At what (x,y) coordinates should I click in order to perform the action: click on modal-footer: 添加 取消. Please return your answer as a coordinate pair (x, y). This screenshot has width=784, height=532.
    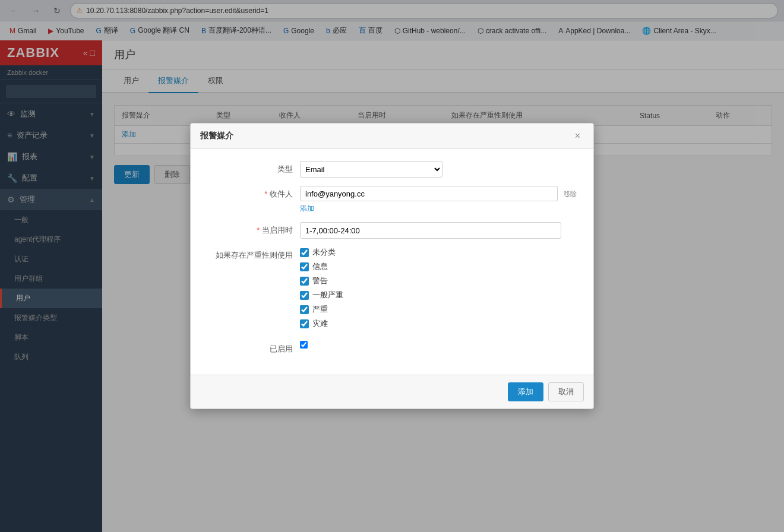
    Looking at the image, I should click on (392, 392).